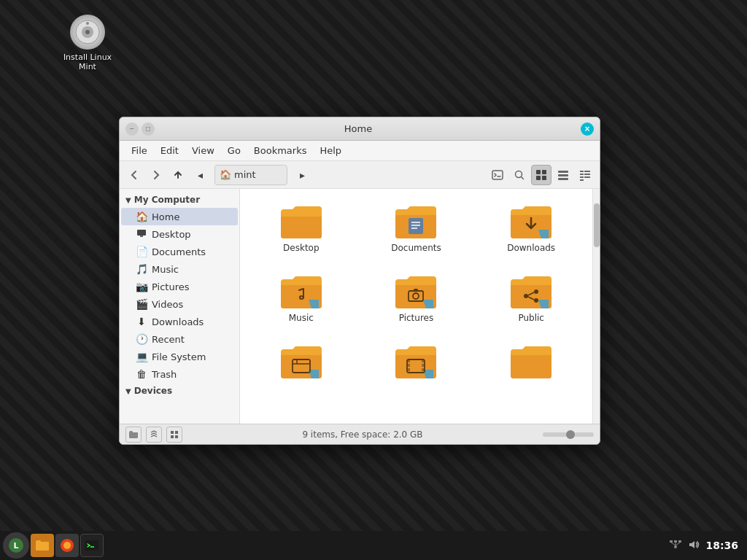  Describe the element at coordinates (128, 391) in the screenshot. I see `devices-arrow: ▼` at that location.